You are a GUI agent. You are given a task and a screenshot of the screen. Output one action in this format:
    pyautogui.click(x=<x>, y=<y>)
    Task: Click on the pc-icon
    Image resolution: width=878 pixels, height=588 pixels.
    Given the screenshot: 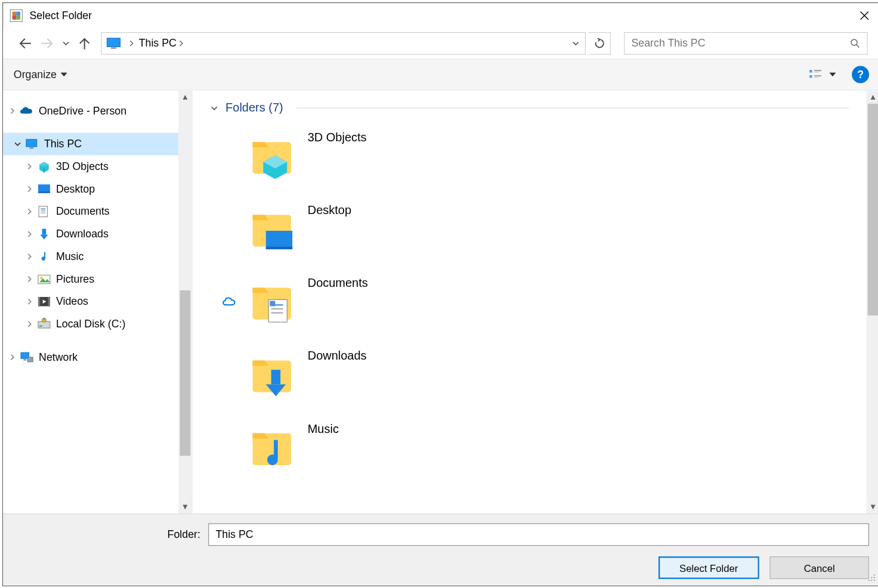 What is the action you would take?
    pyautogui.click(x=32, y=144)
    